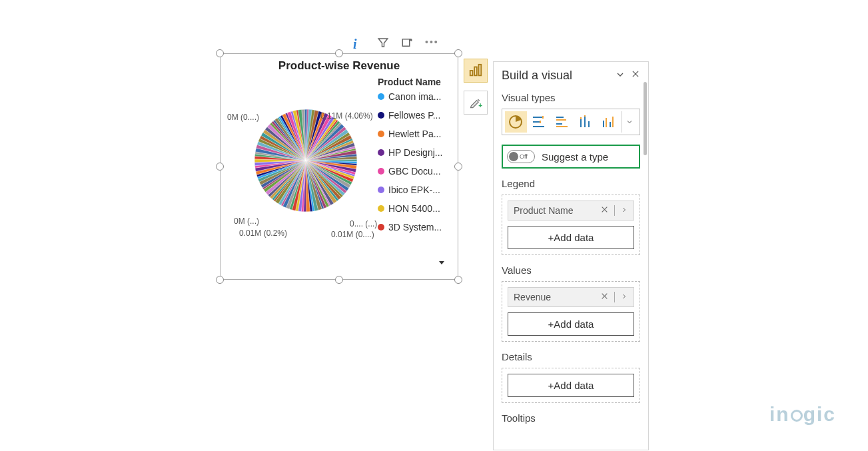  Describe the element at coordinates (353, 234) in the screenshot. I see `pie-label: 0.01M (0....)` at that location.